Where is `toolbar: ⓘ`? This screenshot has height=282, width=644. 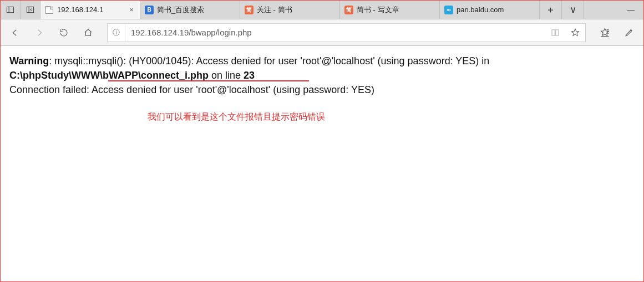
toolbar: ⓘ is located at coordinates (322, 33).